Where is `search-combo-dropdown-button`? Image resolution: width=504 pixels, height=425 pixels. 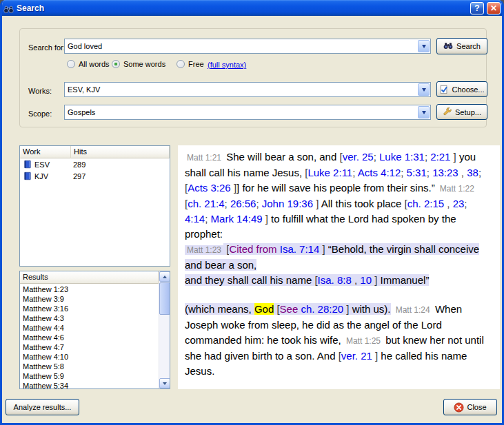
search-combo-dropdown-button is located at coordinates (423, 46).